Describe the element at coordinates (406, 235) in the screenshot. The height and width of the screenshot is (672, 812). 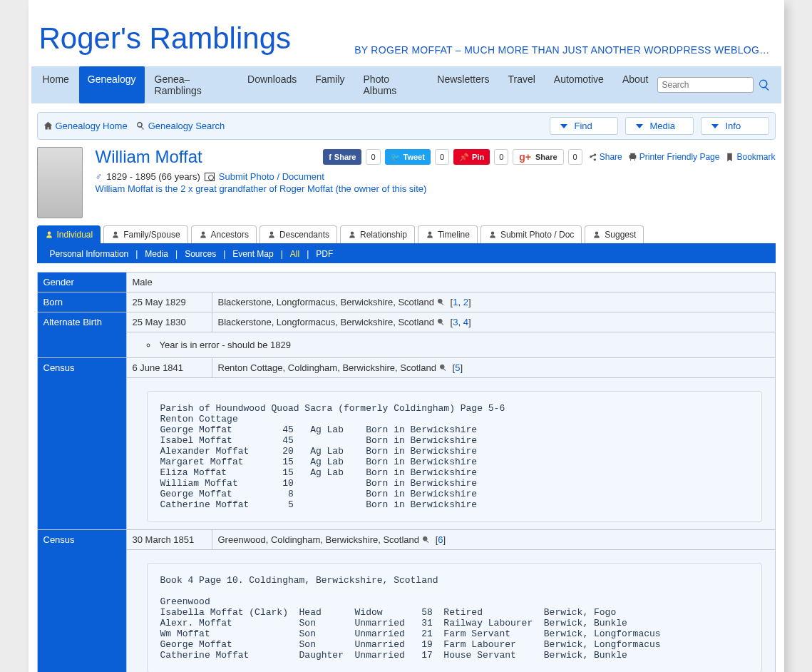
I see `record-tabs: IndividualFamily/SpouseAncestorsDescenda…` at that location.